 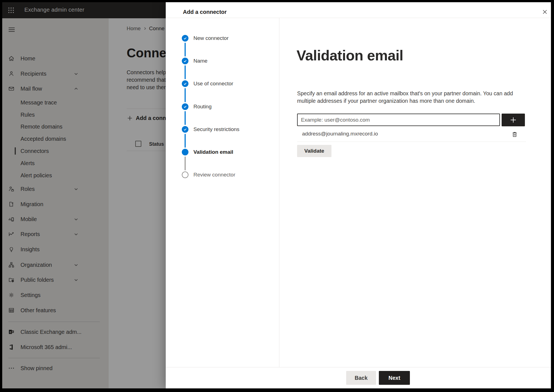 I want to click on plus-icon, so click(x=513, y=120).